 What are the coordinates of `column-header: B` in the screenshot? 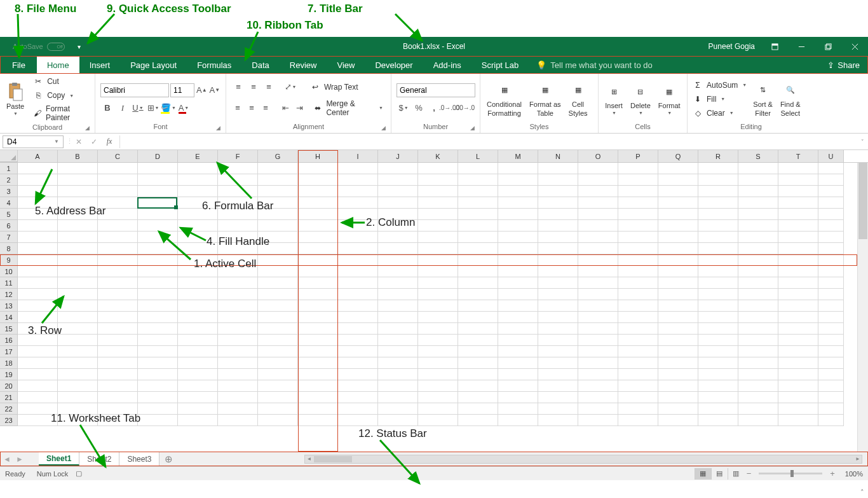 It's located at (78, 156).